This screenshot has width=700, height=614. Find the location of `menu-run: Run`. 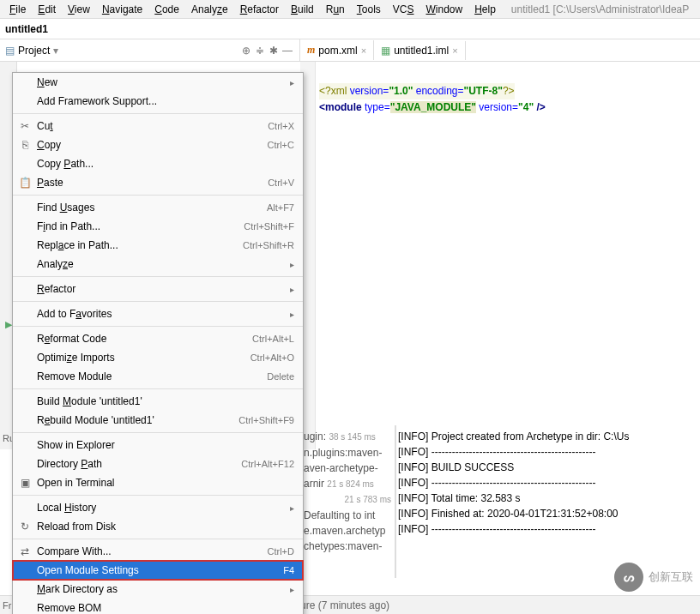

menu-run: Run is located at coordinates (335, 9).